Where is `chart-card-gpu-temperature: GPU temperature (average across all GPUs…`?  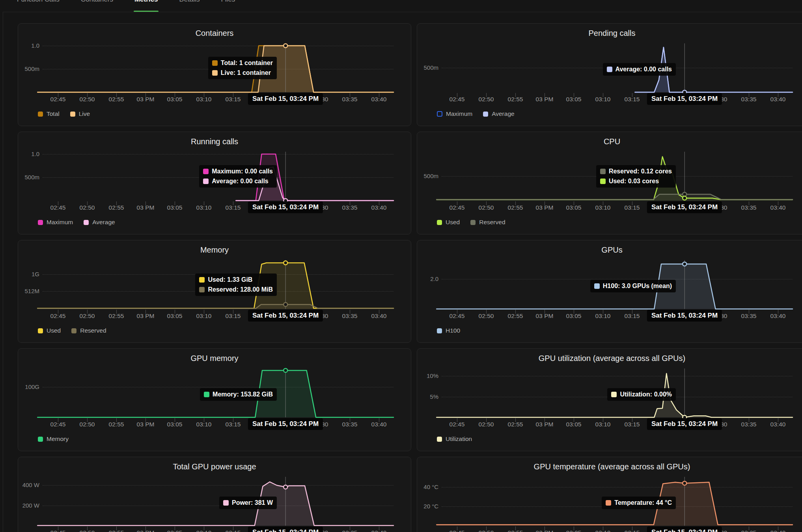 chart-card-gpu-temperature: GPU temperature (average across all GPUs… is located at coordinates (610, 494).